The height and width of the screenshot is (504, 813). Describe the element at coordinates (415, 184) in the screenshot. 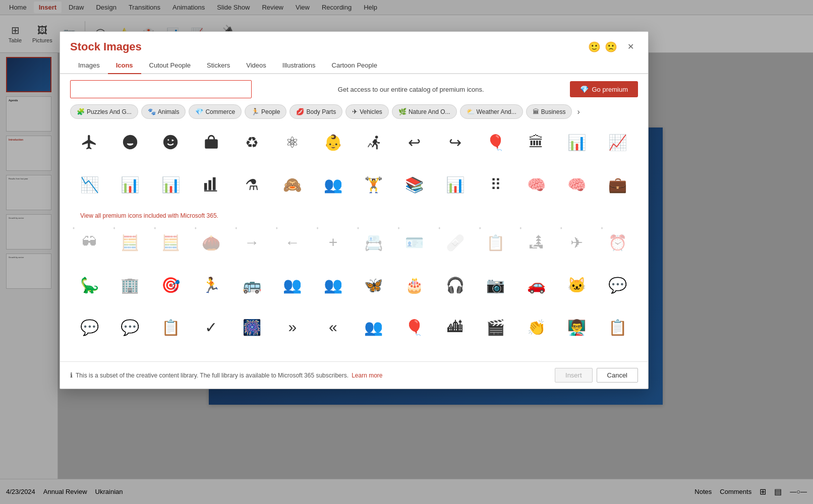

I see `icon-books: 📚` at that location.